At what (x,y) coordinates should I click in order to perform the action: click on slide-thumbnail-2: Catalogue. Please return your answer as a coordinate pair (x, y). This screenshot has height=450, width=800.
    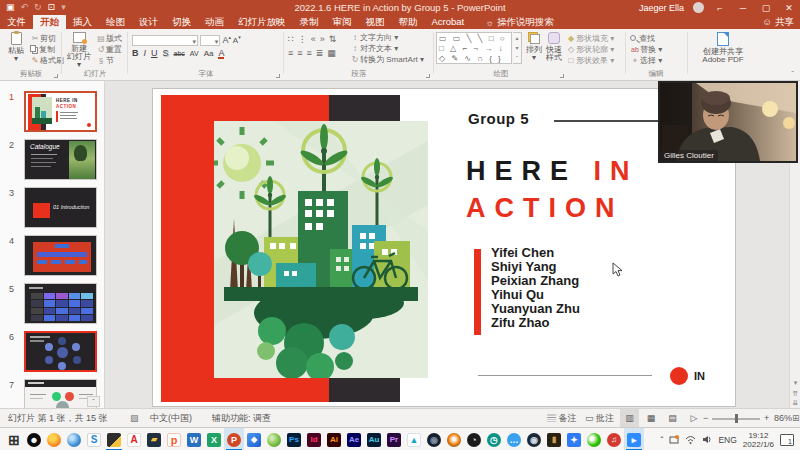
    Looking at the image, I should click on (60, 160).